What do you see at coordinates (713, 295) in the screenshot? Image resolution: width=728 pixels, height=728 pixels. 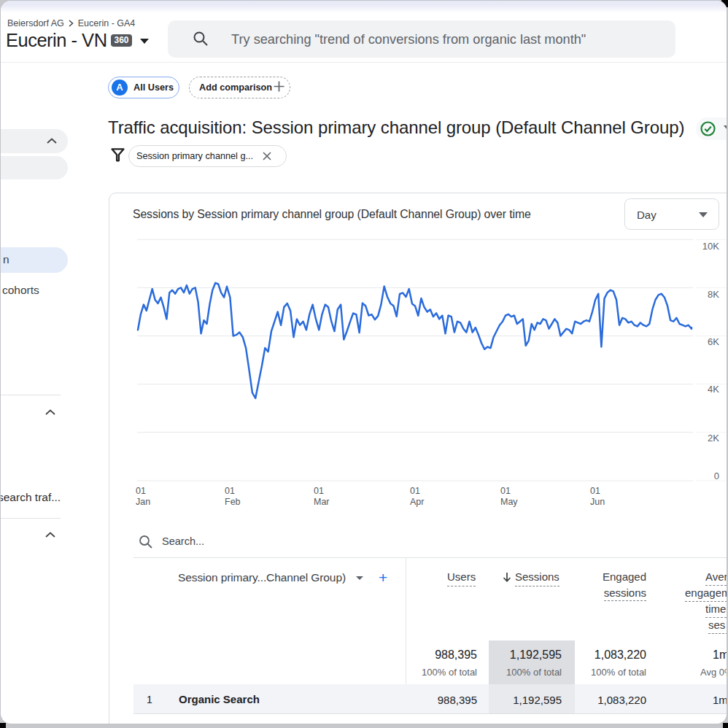 I see `svg-text: 8K` at bounding box center [713, 295].